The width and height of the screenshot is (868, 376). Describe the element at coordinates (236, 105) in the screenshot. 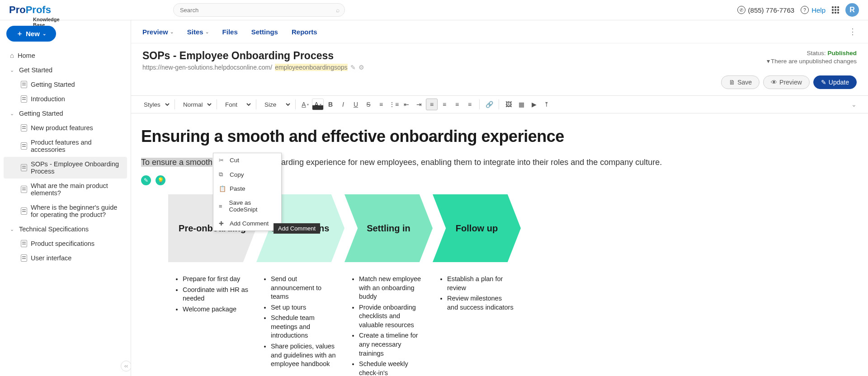

I see `font-select: Font` at that location.